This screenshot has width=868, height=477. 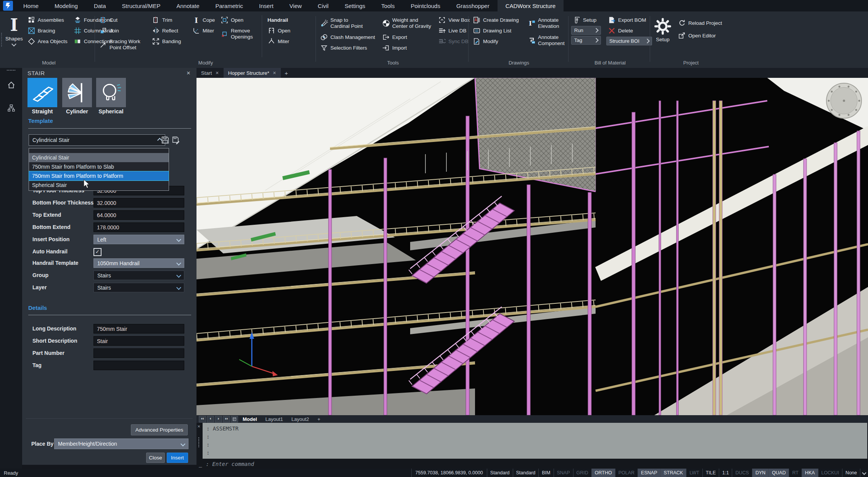 What do you see at coordinates (864, 473) in the screenshot?
I see `status-menu-button` at bounding box center [864, 473].